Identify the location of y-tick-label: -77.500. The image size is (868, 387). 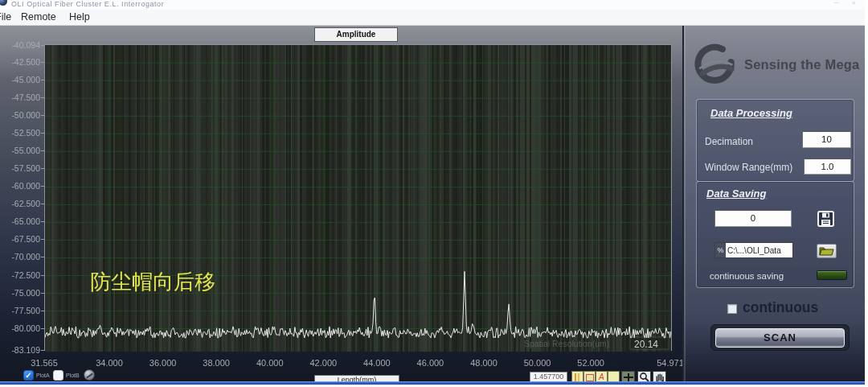
(20, 311).